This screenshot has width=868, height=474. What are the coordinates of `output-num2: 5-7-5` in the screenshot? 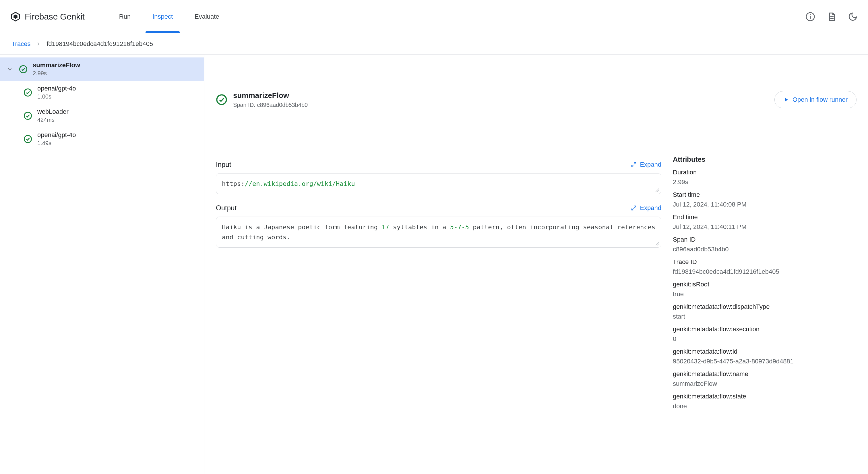 It's located at (460, 227).